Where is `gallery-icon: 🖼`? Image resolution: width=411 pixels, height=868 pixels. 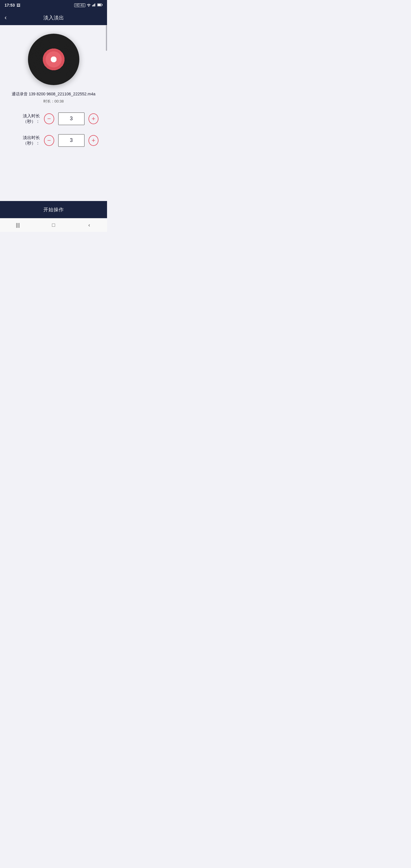
gallery-icon: 🖼 is located at coordinates (18, 5).